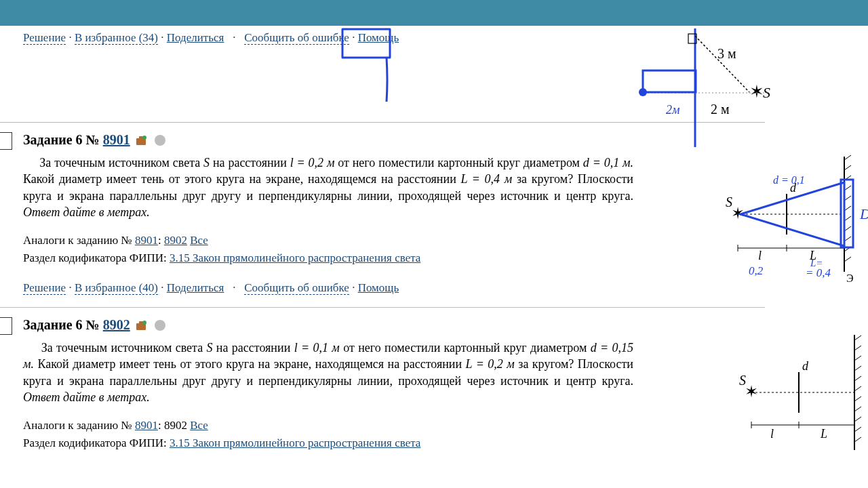 The image size is (868, 488). What do you see at coordinates (117, 288) in the screenshot?
I see `favorite-link: В избранное (40)` at bounding box center [117, 288].